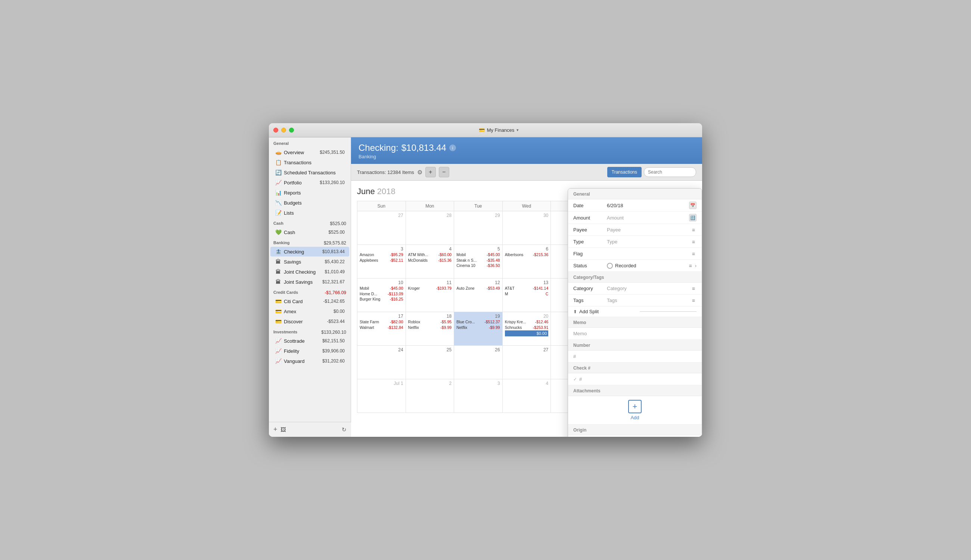 This screenshot has width=971, height=560. I want to click on cal-cell-w3d3: 20Krispy Kre...-$12.46Schnucks-$253.91, so click(527, 329).